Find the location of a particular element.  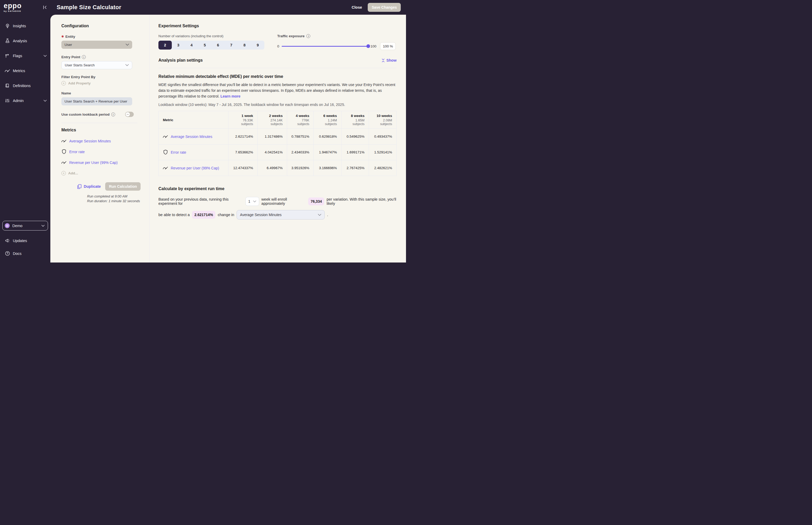

show-analysis-plan-link: Show is located at coordinates (389, 60).